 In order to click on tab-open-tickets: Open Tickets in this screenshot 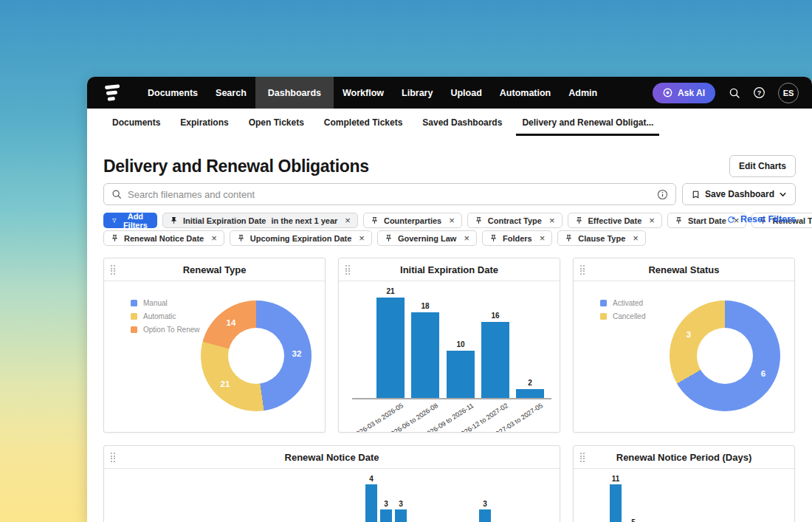, I will do `click(276, 123)`.